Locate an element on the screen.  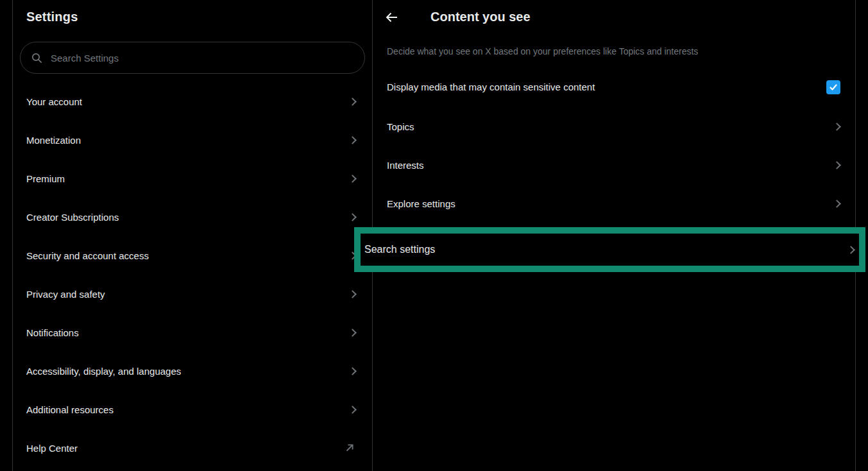
sidebar-item-label: Help Center is located at coordinates (52, 448).